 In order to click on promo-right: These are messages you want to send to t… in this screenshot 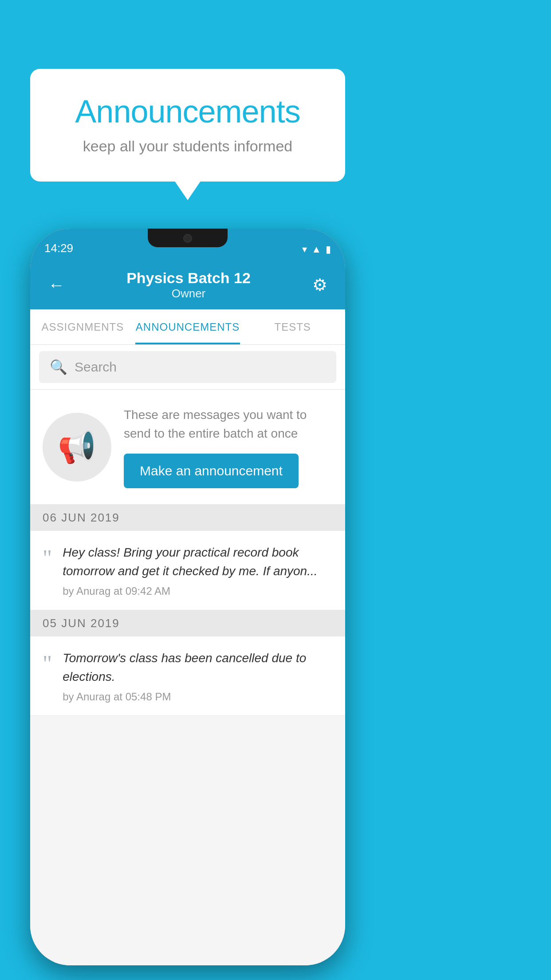, I will do `click(228, 447)`.